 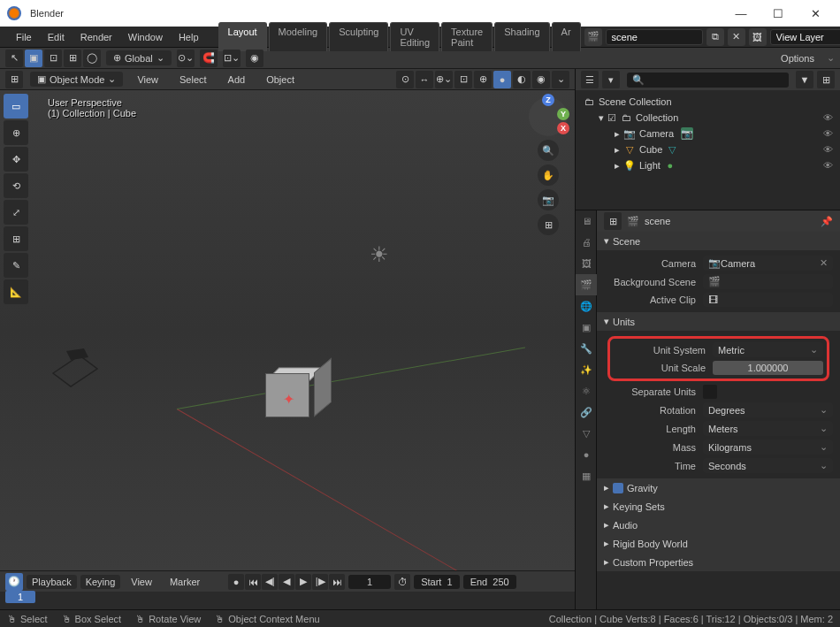 I want to click on options-dropdown: Options, so click(x=798, y=58).